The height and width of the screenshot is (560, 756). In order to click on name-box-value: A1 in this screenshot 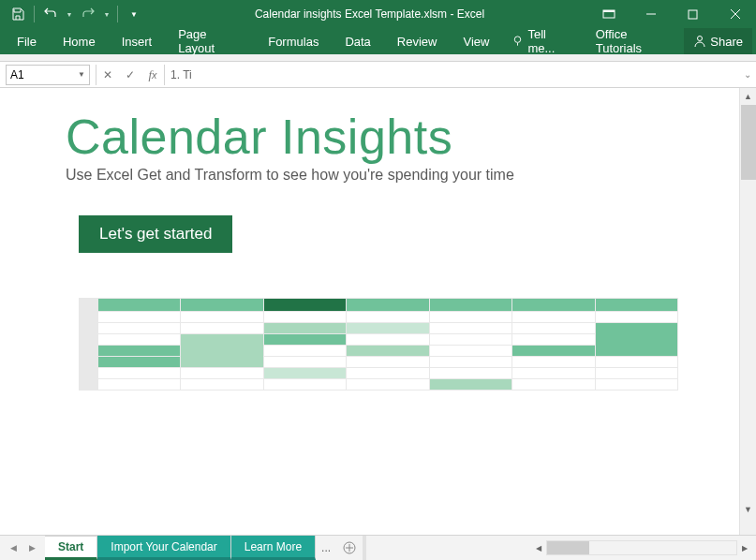, I will do `click(17, 75)`.